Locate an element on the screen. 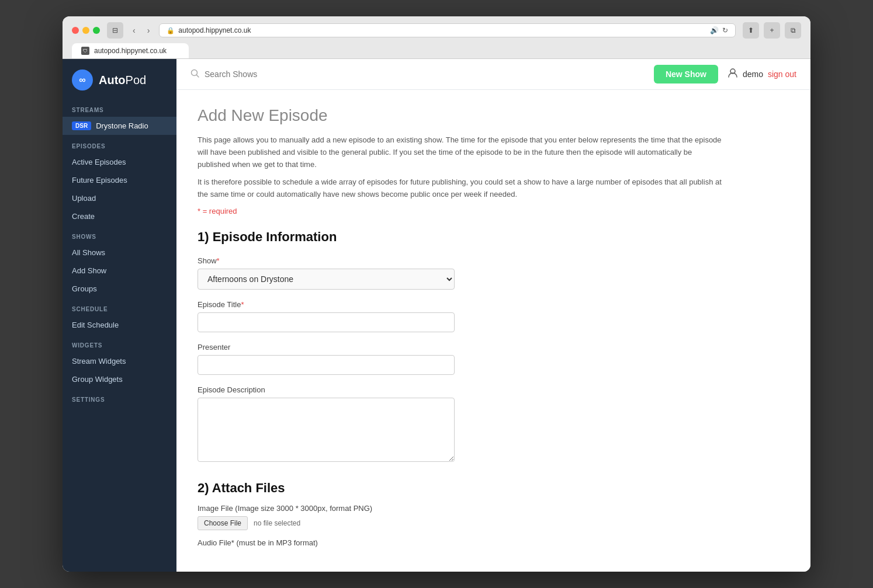  active-tab: 🛡 autopod.hippynet.co.uk is located at coordinates (130, 51).